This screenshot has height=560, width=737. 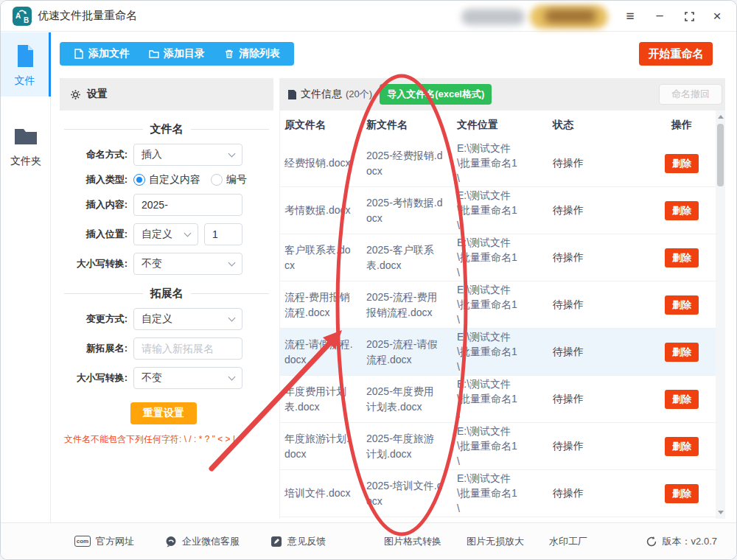 What do you see at coordinates (26, 65) in the screenshot?
I see `sidebar-item-file: 文件` at bounding box center [26, 65].